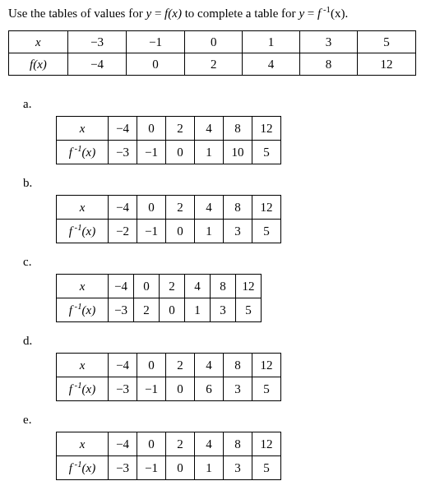  What do you see at coordinates (220, 340) in the screenshot?
I see `option-label: d.` at bounding box center [220, 340].